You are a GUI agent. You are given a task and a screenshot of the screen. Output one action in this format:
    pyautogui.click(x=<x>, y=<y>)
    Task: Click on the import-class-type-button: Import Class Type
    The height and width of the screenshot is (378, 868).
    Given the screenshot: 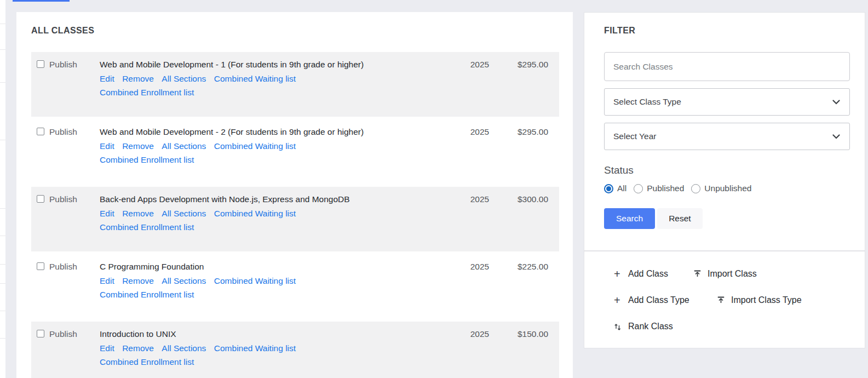 What is the action you would take?
    pyautogui.click(x=759, y=300)
    